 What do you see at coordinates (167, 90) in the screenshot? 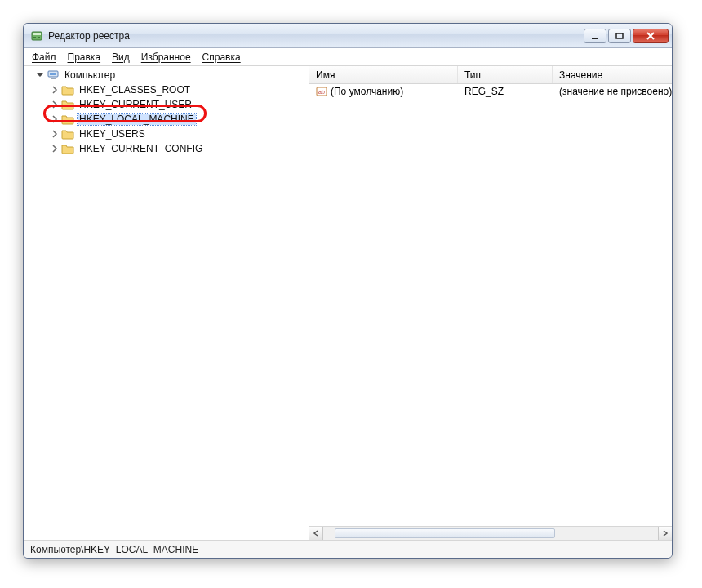
I see `tree-item-hkcr: HKEY_CLASSES_ROOT` at bounding box center [167, 90].